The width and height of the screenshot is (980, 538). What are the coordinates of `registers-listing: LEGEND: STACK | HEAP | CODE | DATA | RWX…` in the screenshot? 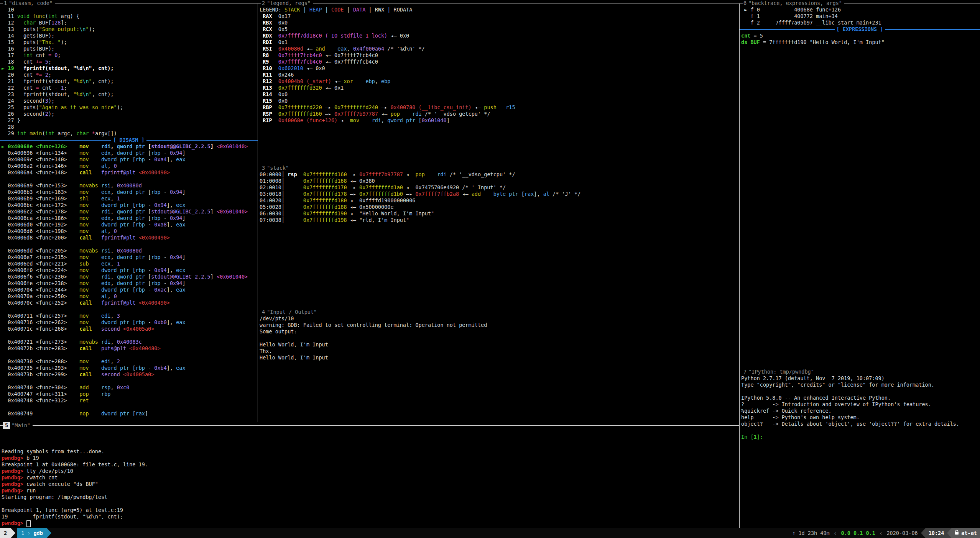 It's located at (498, 65).